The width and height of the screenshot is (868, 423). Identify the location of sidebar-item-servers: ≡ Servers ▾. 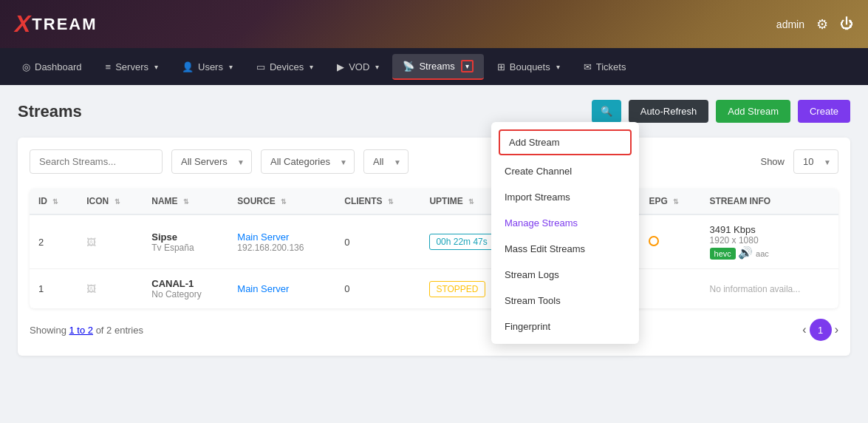
(131, 67).